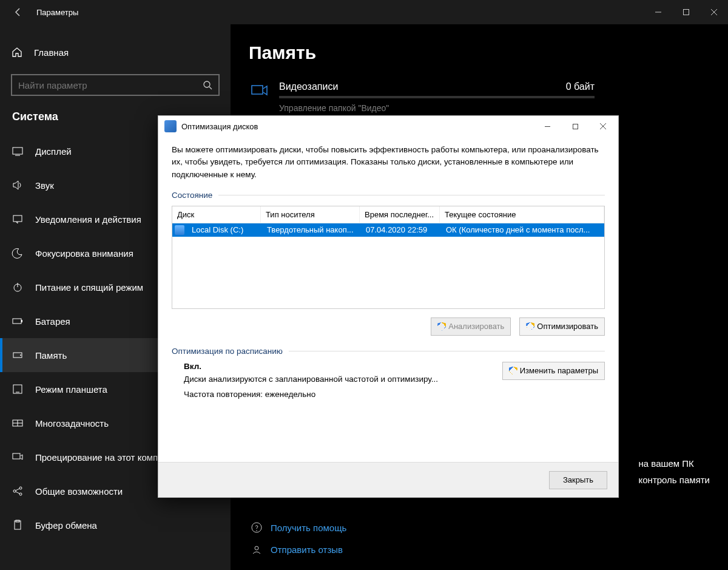 The image size is (728, 570). Describe the element at coordinates (388, 230) in the screenshot. I see `drive-row: Local Disk (C:) Твердотельный накоп... 0…` at that location.